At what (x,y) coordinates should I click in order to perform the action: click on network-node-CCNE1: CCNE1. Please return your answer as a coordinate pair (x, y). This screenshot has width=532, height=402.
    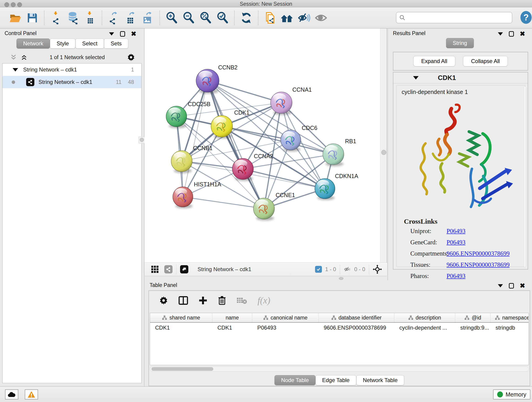
    Looking at the image, I should click on (274, 206).